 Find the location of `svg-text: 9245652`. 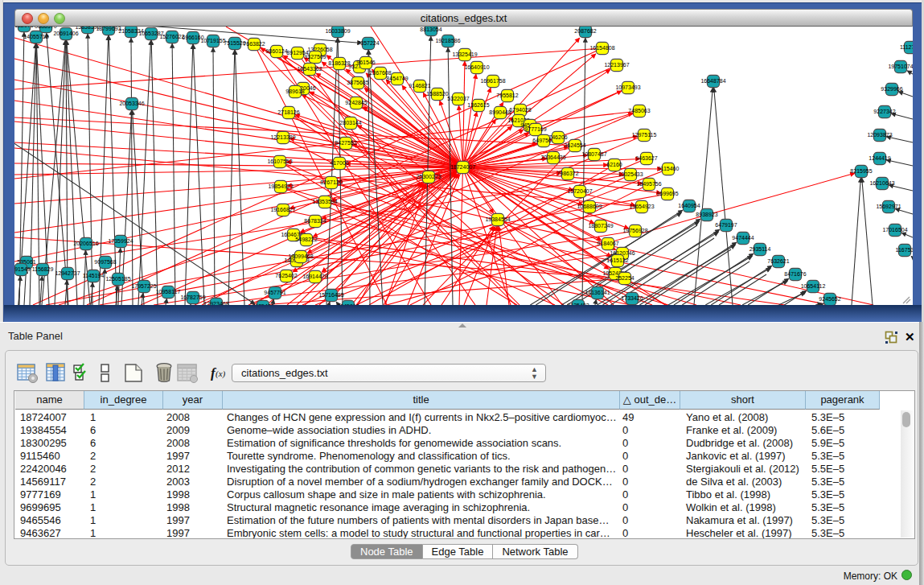

svg-text: 9245652 is located at coordinates (830, 299).